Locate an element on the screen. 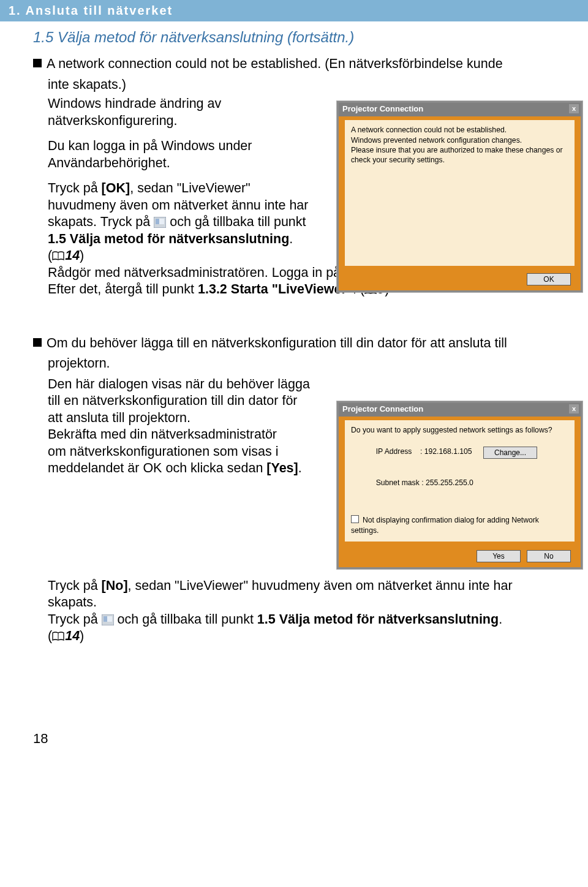 The height and width of the screenshot is (887, 588). s1-ok-ref: [OK] is located at coordinates (116, 188).